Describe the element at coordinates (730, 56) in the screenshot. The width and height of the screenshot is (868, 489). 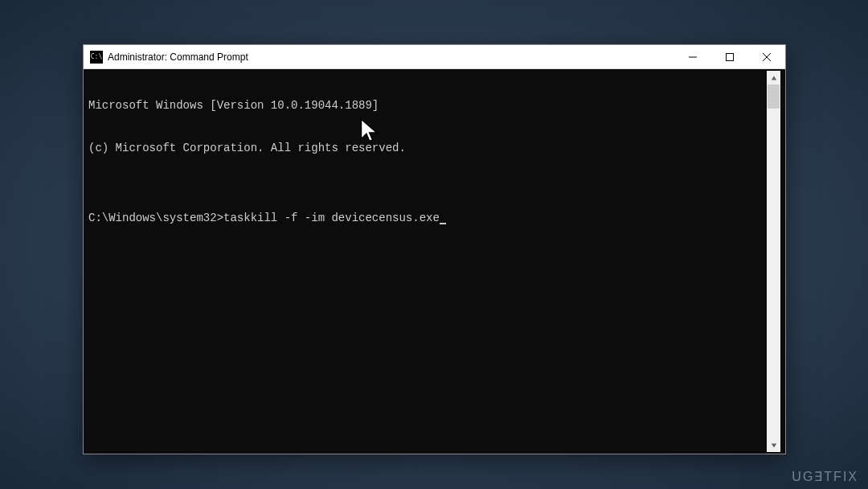
I see `maximize-button` at that location.